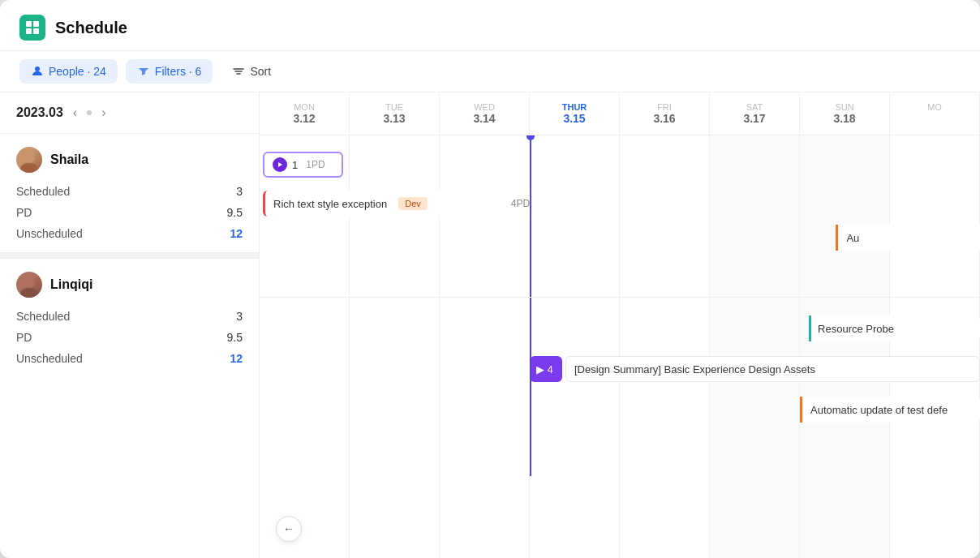 This screenshot has width=980, height=558. I want to click on person-name-linqiqi: Linqiqi, so click(71, 285).